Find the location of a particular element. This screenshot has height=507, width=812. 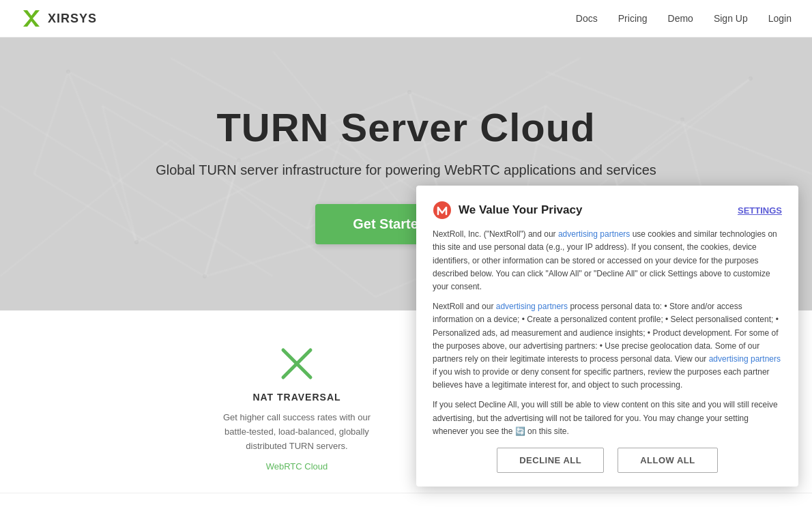

nat-traversal-title: NAT TRAVERSAL is located at coordinates (297, 397).